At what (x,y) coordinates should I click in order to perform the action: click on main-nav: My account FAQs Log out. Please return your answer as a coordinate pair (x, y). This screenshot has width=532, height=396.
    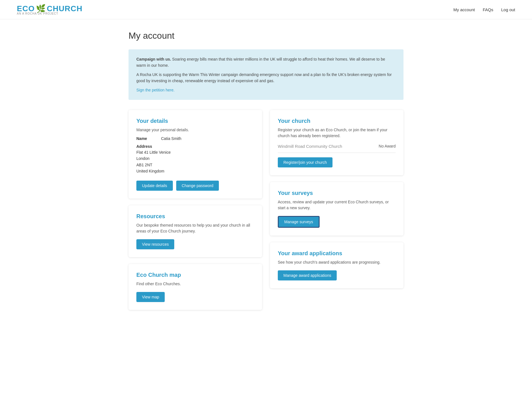
    Looking at the image, I should click on (484, 10).